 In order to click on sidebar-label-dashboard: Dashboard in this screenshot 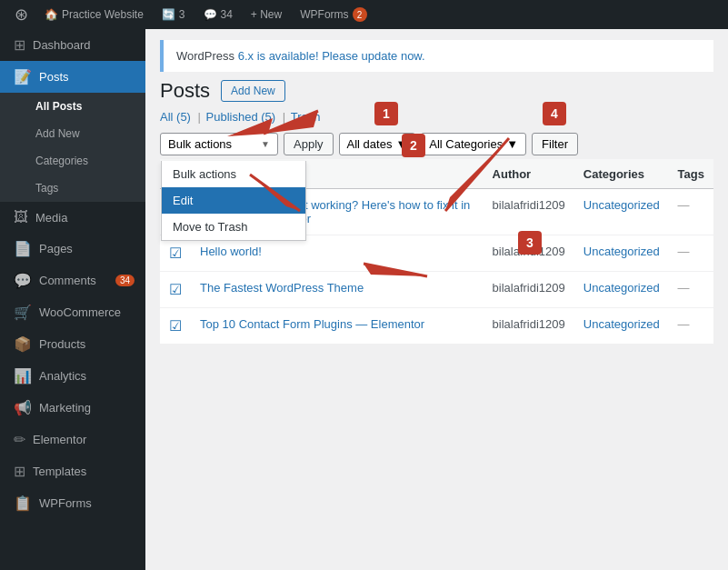, I will do `click(62, 45)`.